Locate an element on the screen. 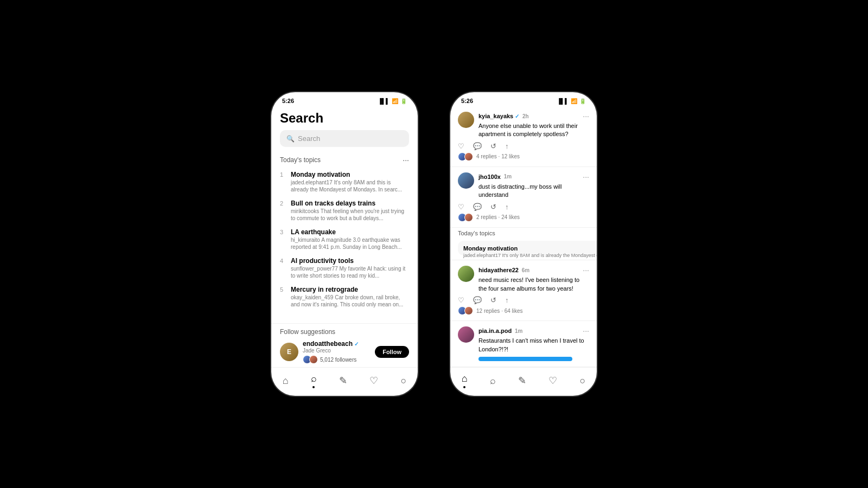  post-text-hidaya: need music recs! I've been listening to … is located at coordinates (534, 284).